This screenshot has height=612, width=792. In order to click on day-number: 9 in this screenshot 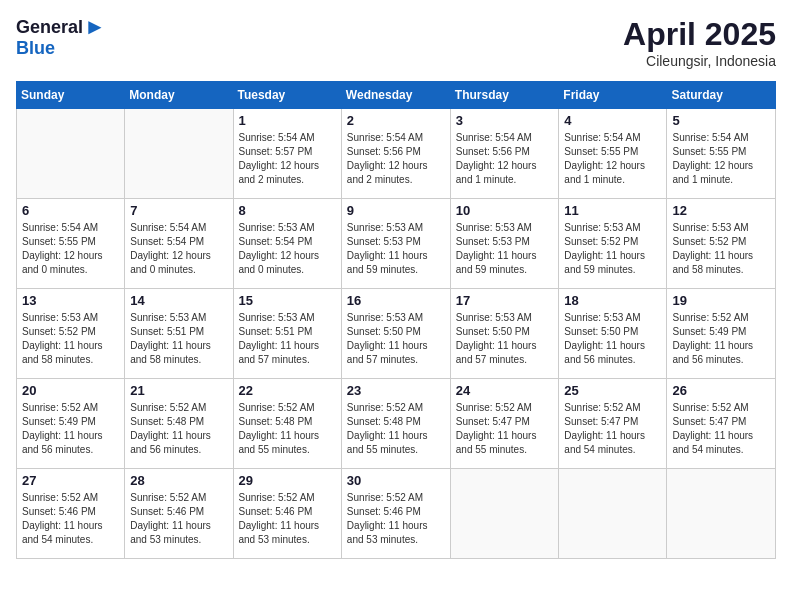, I will do `click(396, 210)`.